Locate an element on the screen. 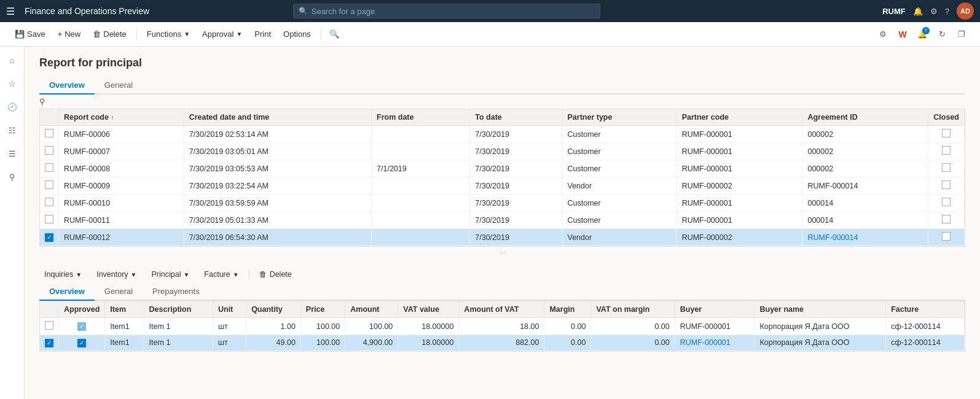 This screenshot has width=980, height=399. approval-button: Approval ▼ is located at coordinates (222, 34).